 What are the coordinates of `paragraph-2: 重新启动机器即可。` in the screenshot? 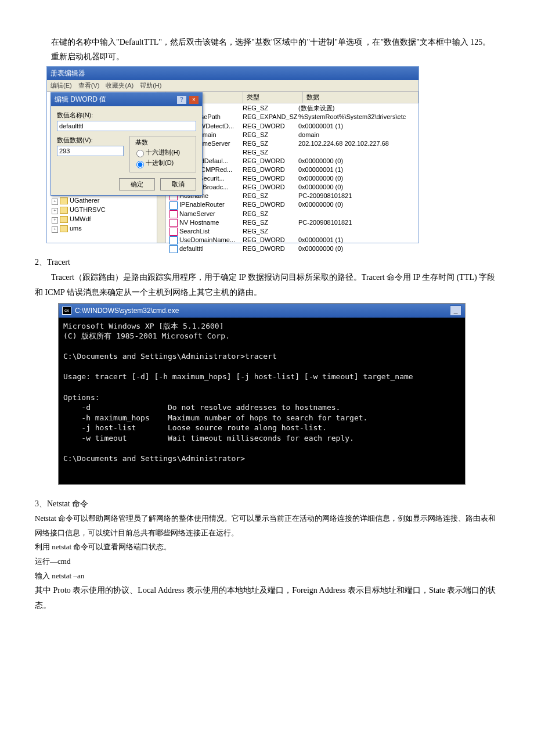 It's located at (267, 57).